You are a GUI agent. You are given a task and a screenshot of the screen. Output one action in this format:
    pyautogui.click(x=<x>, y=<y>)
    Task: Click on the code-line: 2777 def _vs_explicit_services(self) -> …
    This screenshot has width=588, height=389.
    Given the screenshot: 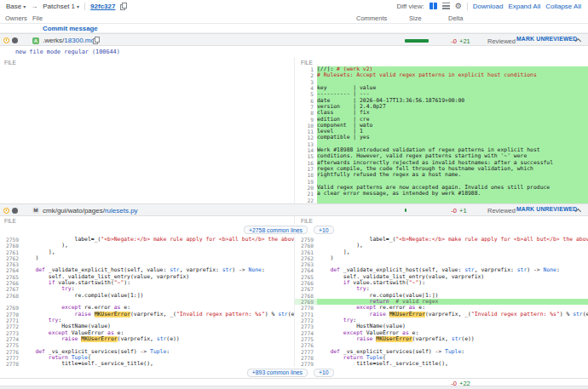 What is the action you would take?
    pyautogui.click(x=441, y=352)
    